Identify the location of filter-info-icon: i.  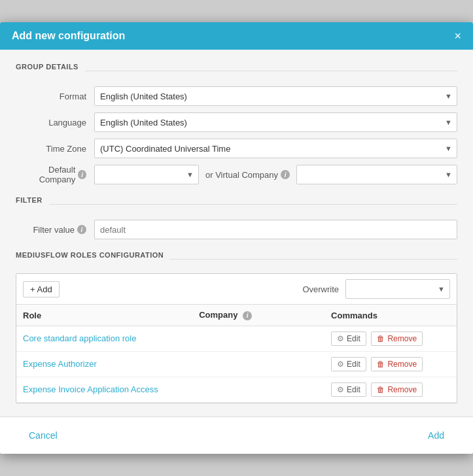
(82, 230).